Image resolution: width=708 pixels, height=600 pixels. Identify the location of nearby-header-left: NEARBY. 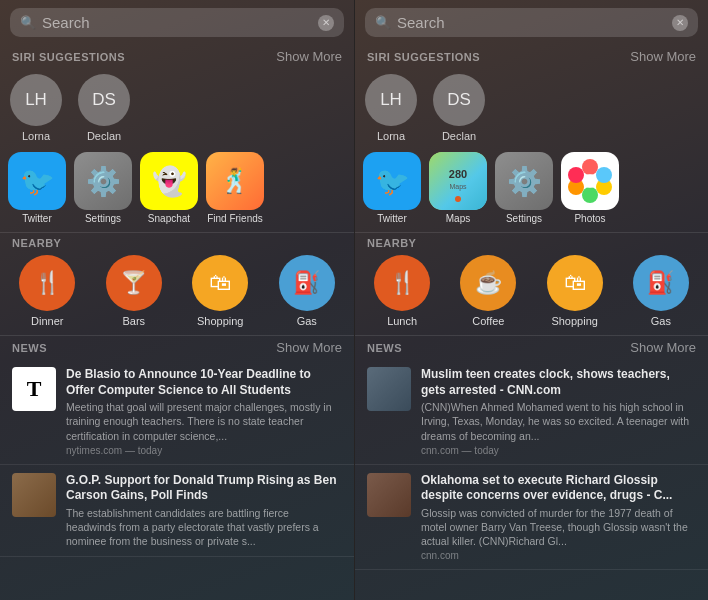
(177, 243).